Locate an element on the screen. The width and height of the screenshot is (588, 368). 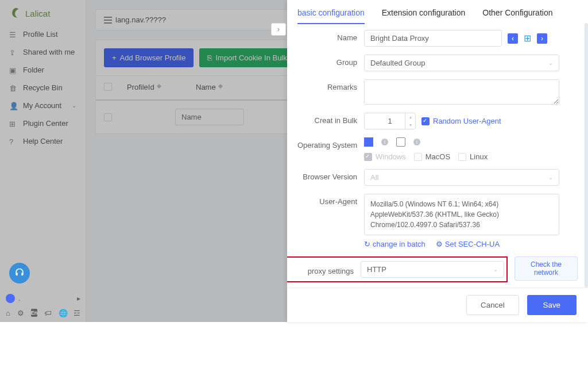
label-user-agent: User-Agent is located at coordinates (326, 200).